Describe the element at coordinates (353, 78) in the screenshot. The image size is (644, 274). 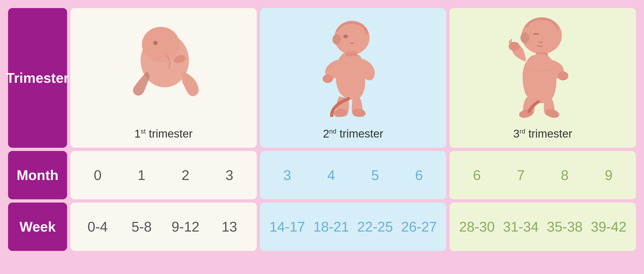
I see `second-trimester-section: 2nd trimester` at that location.